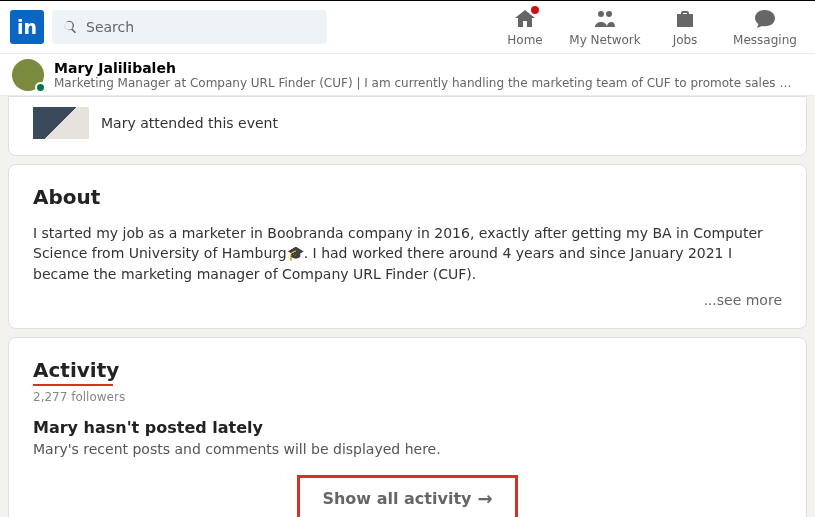  Describe the element at coordinates (73, 385) in the screenshot. I see `activity-underline` at that location.